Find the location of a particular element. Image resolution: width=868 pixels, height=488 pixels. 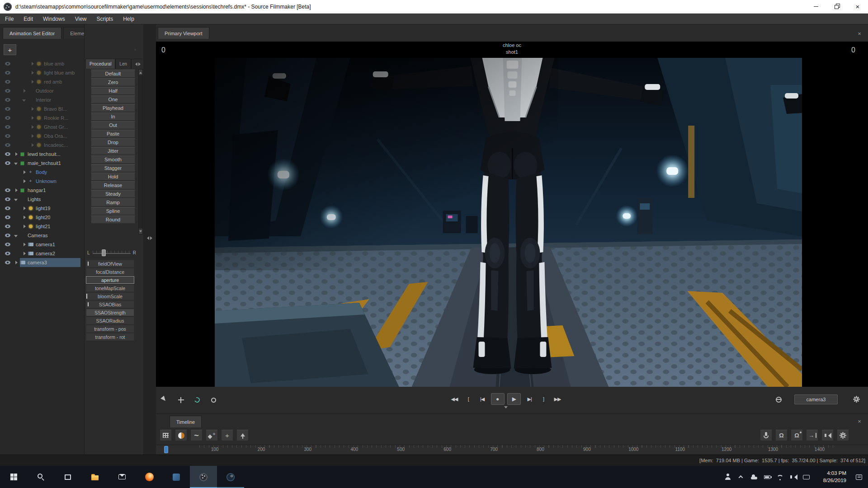

timeline-close-icon: × is located at coordinates (859, 421).